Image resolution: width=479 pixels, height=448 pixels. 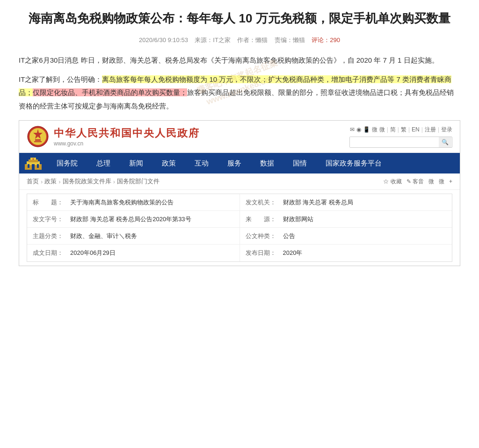 What do you see at coordinates (60, 79) in the screenshot?
I see `p2-before: IT之家了解到，公告明确：` at bounding box center [60, 79].